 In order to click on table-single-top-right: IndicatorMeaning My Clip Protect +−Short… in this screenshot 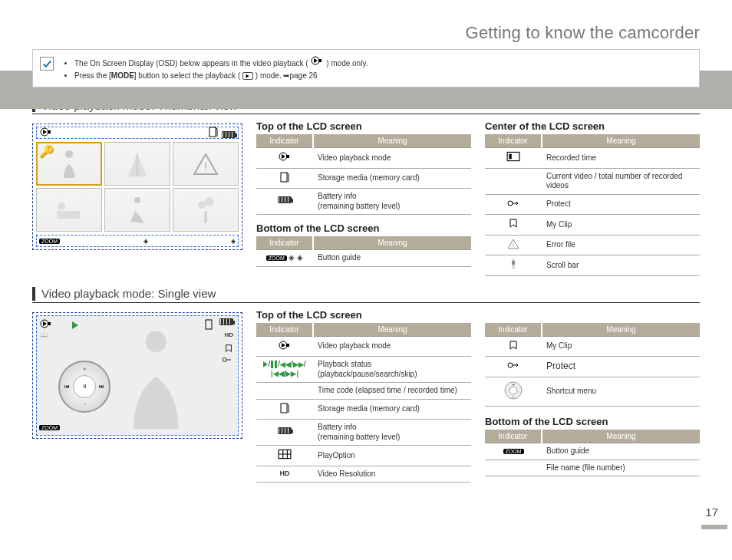, I will do `click(592, 365)`.